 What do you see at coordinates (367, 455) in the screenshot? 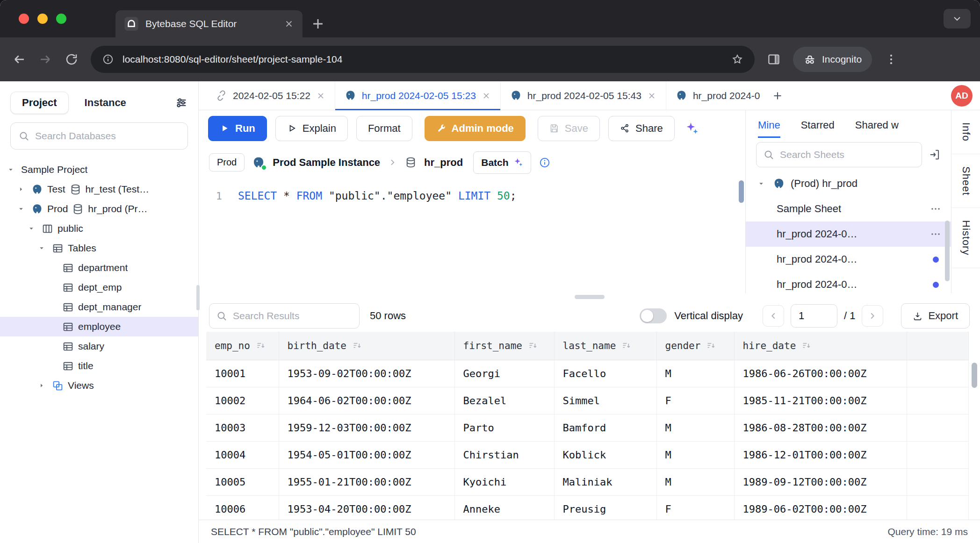
I see `cell-birth-date: 1954-05-01T00:00:00Z` at bounding box center [367, 455].